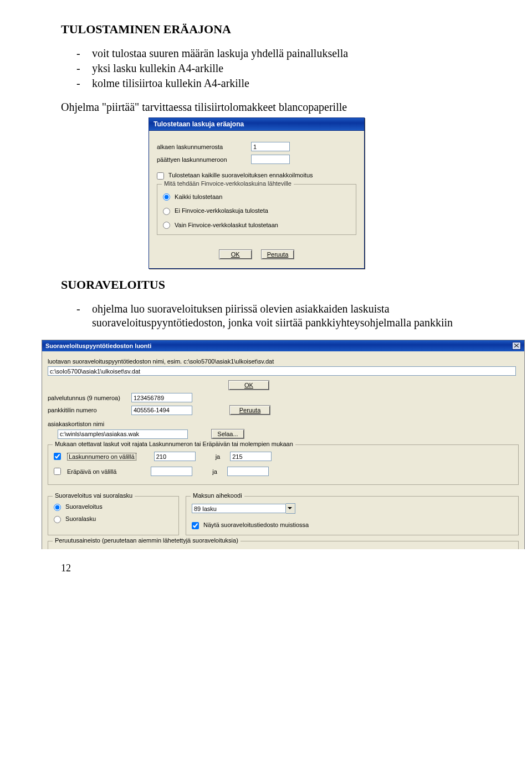  Describe the element at coordinates (161, 176) in the screenshot. I see `checkbox-prenotice-box` at that location.